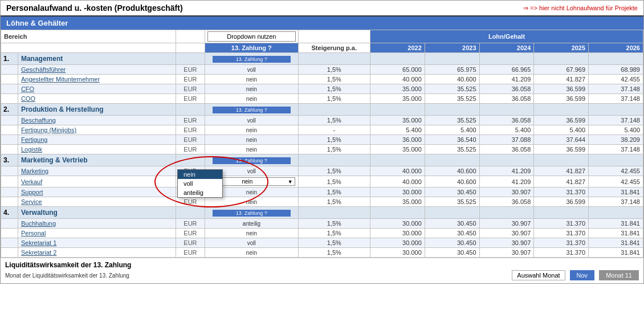 The width and height of the screenshot is (644, 326). What do you see at coordinates (323, 70) in the screenshot?
I see `table-row: Geschäftsführer EUR voll 1,5% 65.000 65.…` at bounding box center [323, 70].